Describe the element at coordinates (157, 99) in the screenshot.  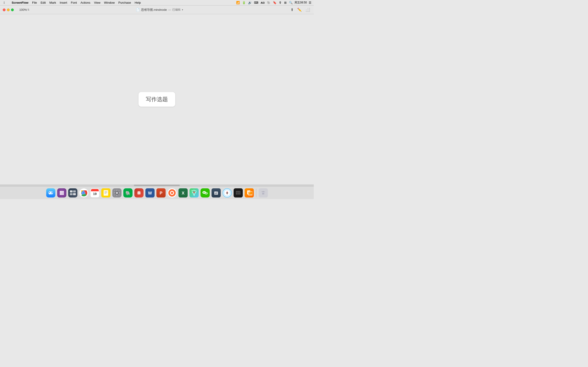
I see `node-box: 写作选题` at that location.